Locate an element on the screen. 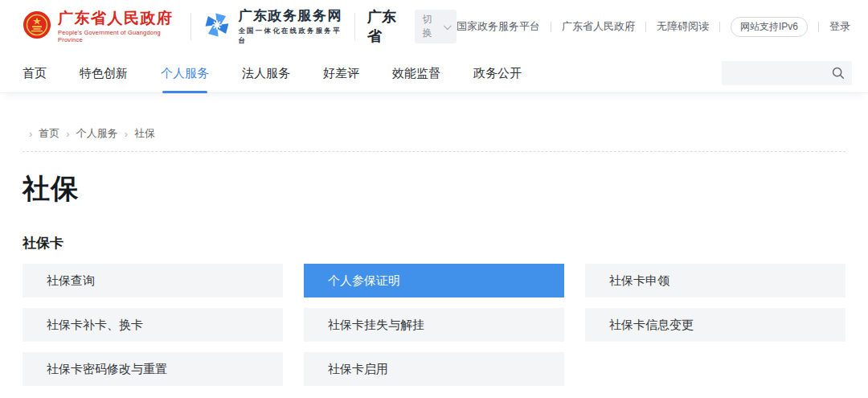  nav-item: 个人服务 is located at coordinates (185, 73).